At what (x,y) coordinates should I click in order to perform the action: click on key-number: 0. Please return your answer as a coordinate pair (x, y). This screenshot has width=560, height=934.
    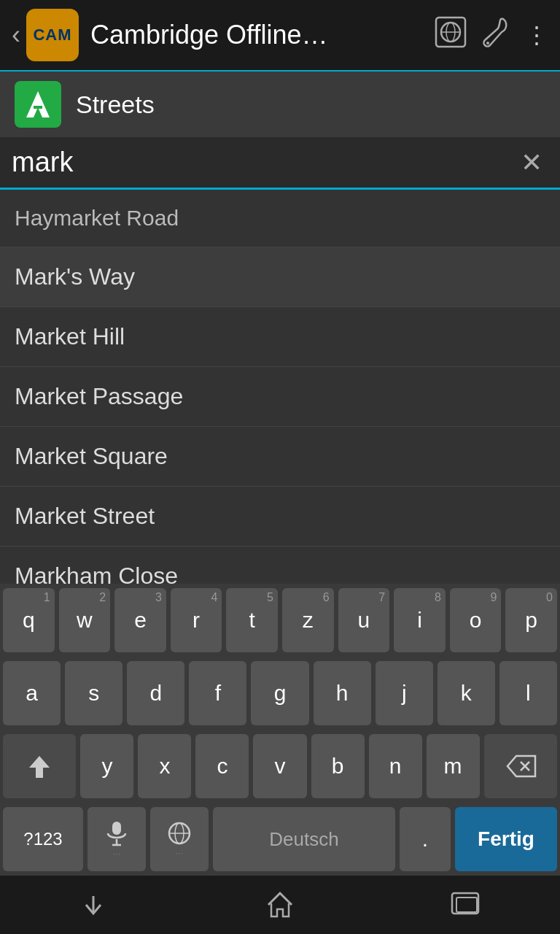
    Looking at the image, I should click on (550, 598).